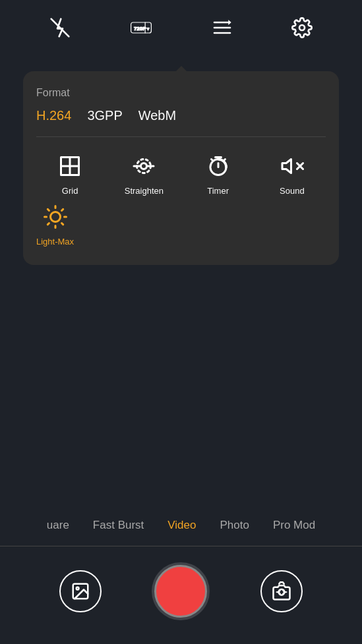  I want to click on timer-label: Timer, so click(218, 191).